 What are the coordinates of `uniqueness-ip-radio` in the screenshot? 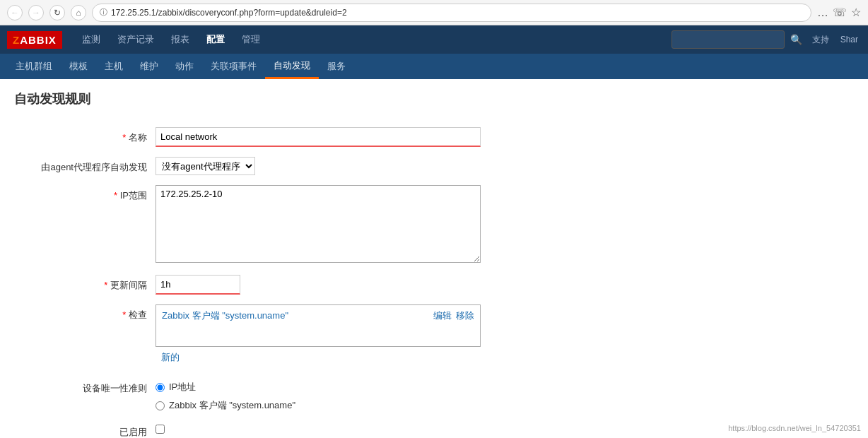 It's located at (160, 387).